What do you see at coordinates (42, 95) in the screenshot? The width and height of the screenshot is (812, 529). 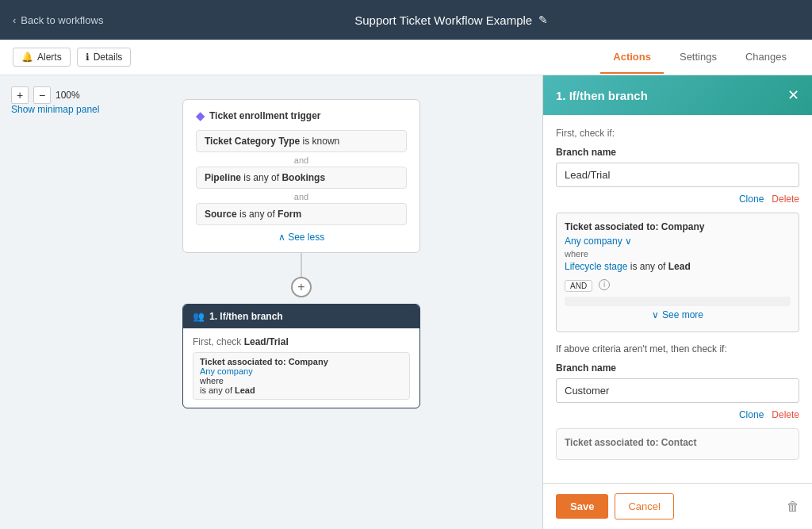 I see `zoom-out-button: −` at bounding box center [42, 95].